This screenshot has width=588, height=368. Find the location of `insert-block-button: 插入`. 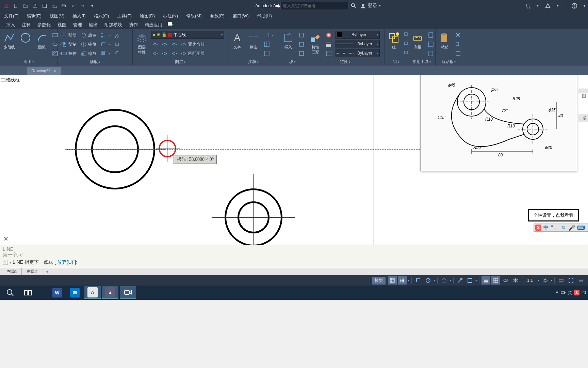

insert-block-button: 插入 is located at coordinates (288, 41).